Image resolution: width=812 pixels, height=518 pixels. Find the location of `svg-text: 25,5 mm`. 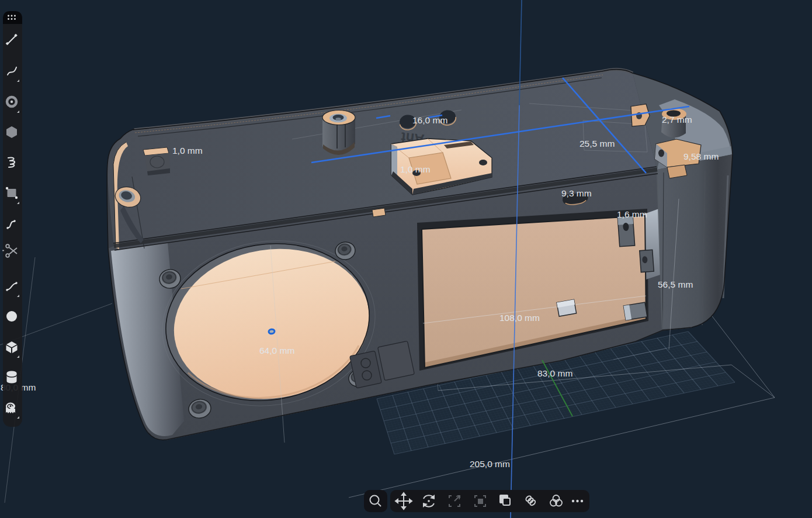

svg-text: 25,5 mm is located at coordinates (597, 144).